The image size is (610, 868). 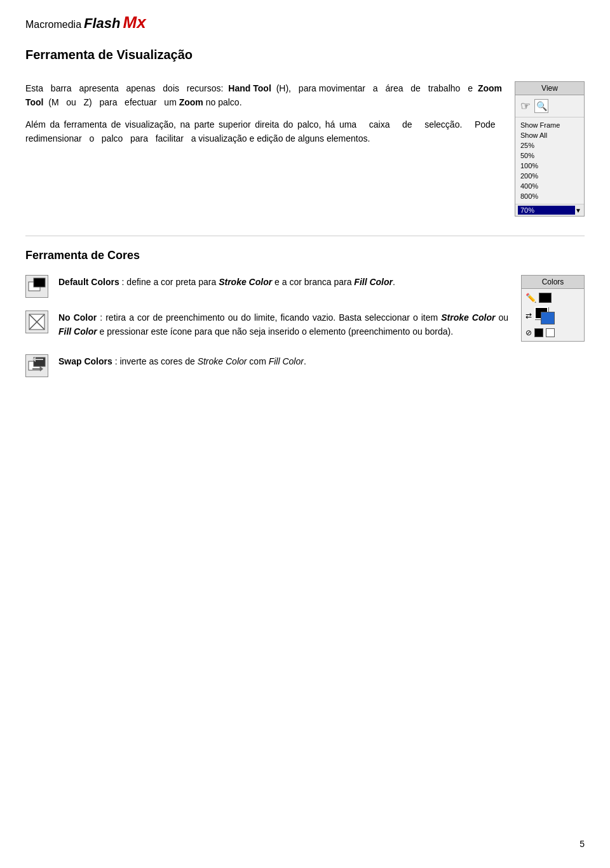 I want to click on colors-content: Default Colors : define a cor preta para…, so click(x=267, y=333).